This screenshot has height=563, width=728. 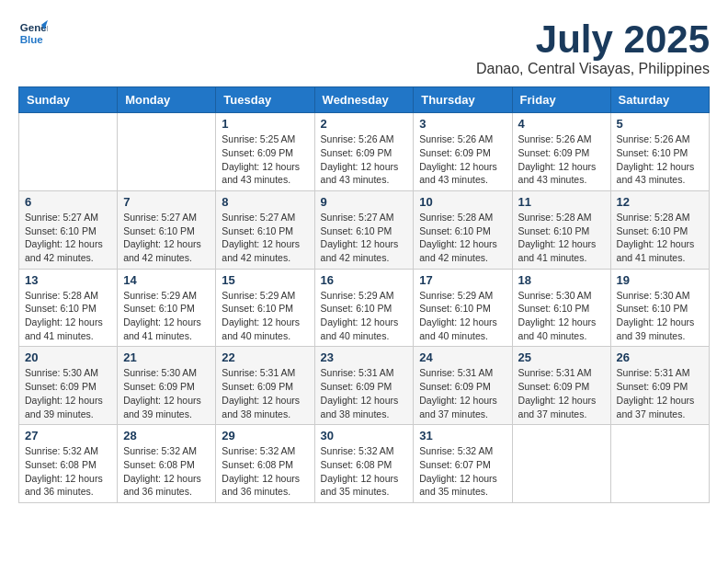 I want to click on day-of-week-header: Friday, so click(x=561, y=100).